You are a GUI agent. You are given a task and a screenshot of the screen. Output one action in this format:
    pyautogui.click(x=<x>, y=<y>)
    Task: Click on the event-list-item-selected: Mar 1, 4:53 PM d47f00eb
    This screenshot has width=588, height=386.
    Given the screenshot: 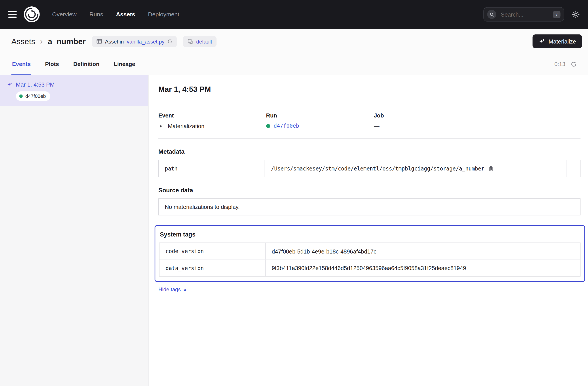 What is the action you would take?
    pyautogui.click(x=74, y=90)
    